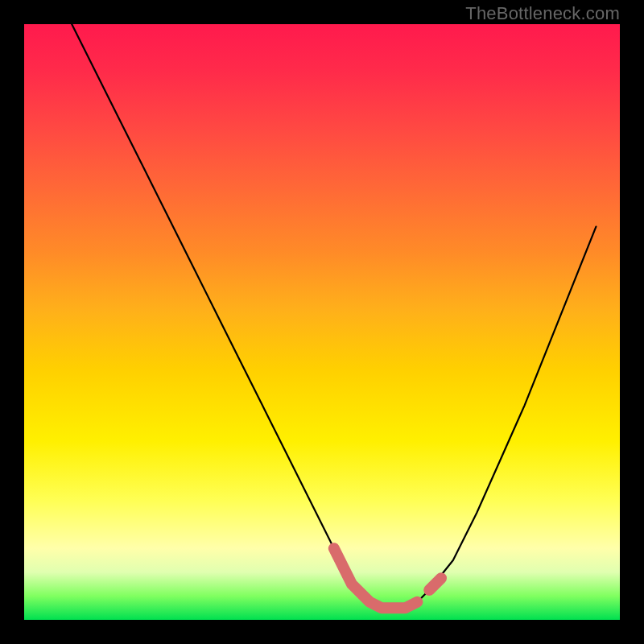 The width and height of the screenshot is (644, 644). I want to click on highlight-right, so click(435, 584).